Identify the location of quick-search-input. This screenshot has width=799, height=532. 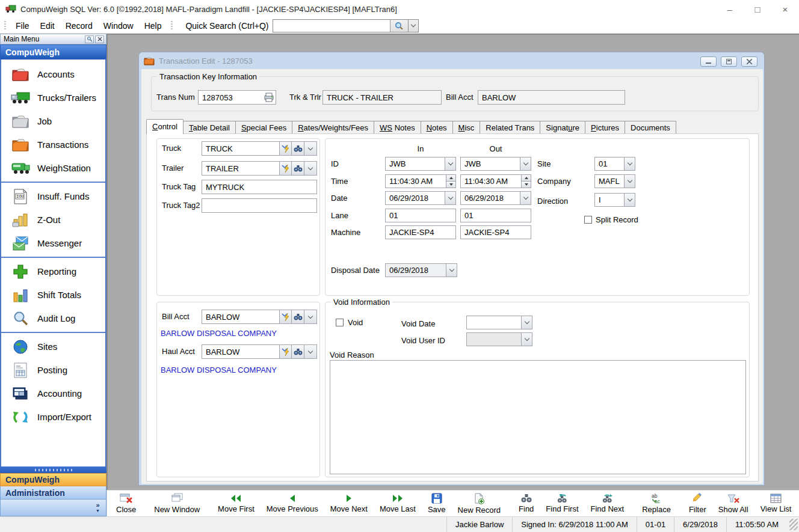
(332, 26).